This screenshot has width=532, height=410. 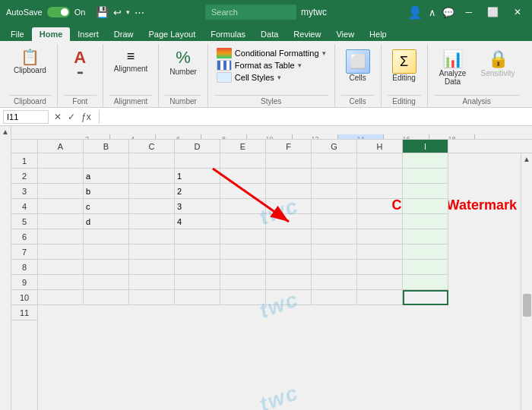 What do you see at coordinates (140, 12) in the screenshot?
I see `more-icon: ⋯` at bounding box center [140, 12].